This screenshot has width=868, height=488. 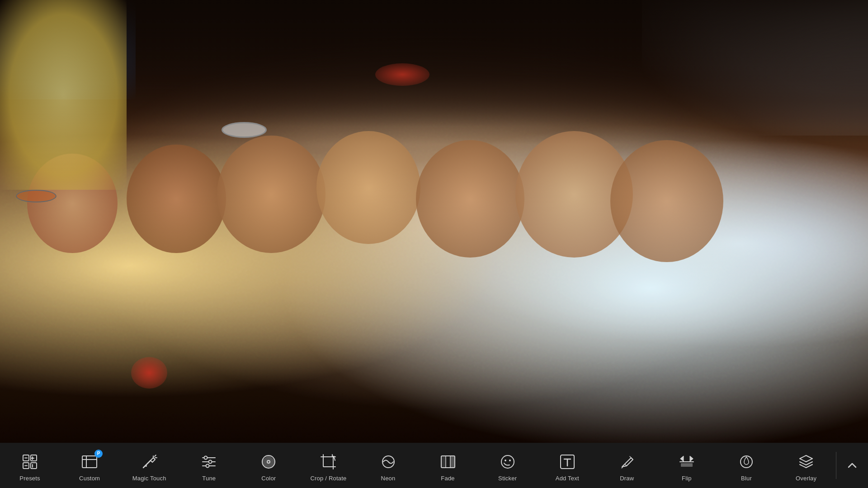 I want to click on chevron-up-icon, so click(x=852, y=465).